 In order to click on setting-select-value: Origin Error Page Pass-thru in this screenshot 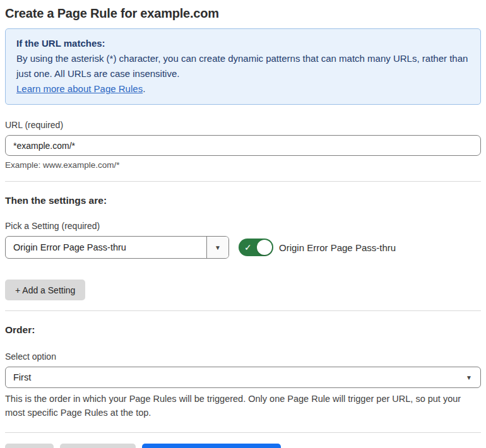, I will do `click(106, 247)`.